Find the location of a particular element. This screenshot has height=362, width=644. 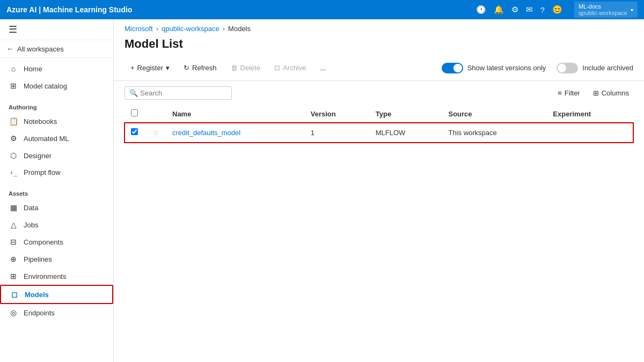

col-header-type: Type is located at coordinates (406, 114).